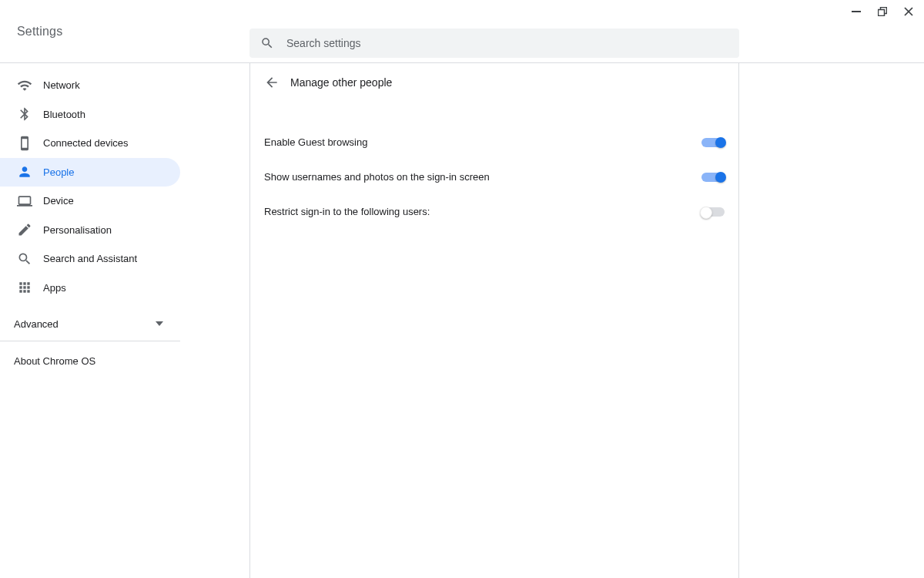 The image size is (924, 578). I want to click on sidebar-item-apps: Apps, so click(90, 288).